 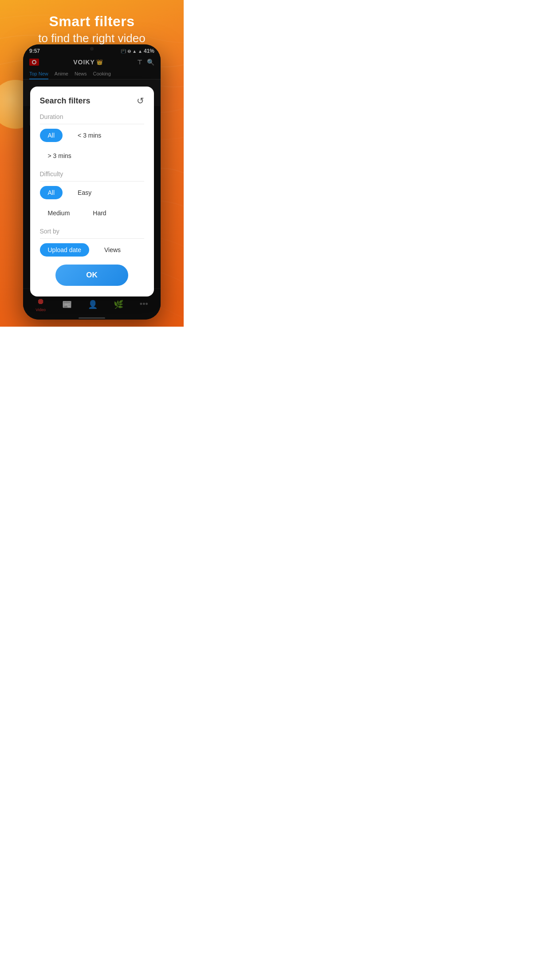 What do you see at coordinates (84, 193) in the screenshot?
I see `difficulty-easy-button: Easy` at bounding box center [84, 193].